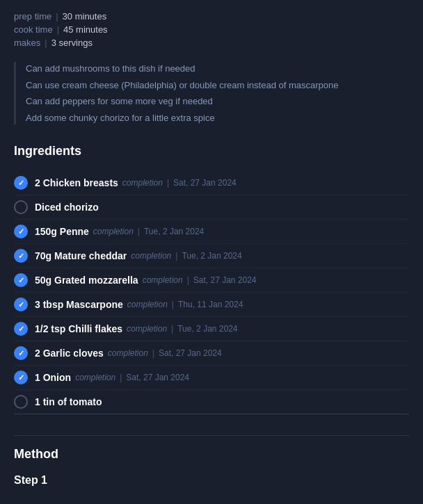 This screenshot has width=423, height=504. I want to click on cook-time-value: 45 minutes, so click(86, 29).